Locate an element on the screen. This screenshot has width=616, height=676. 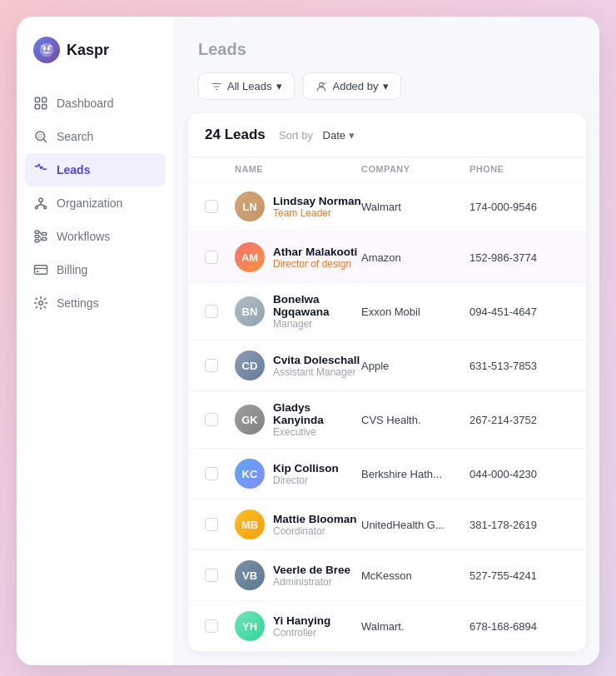
phone-col-header: PHONE is located at coordinates (519, 169).